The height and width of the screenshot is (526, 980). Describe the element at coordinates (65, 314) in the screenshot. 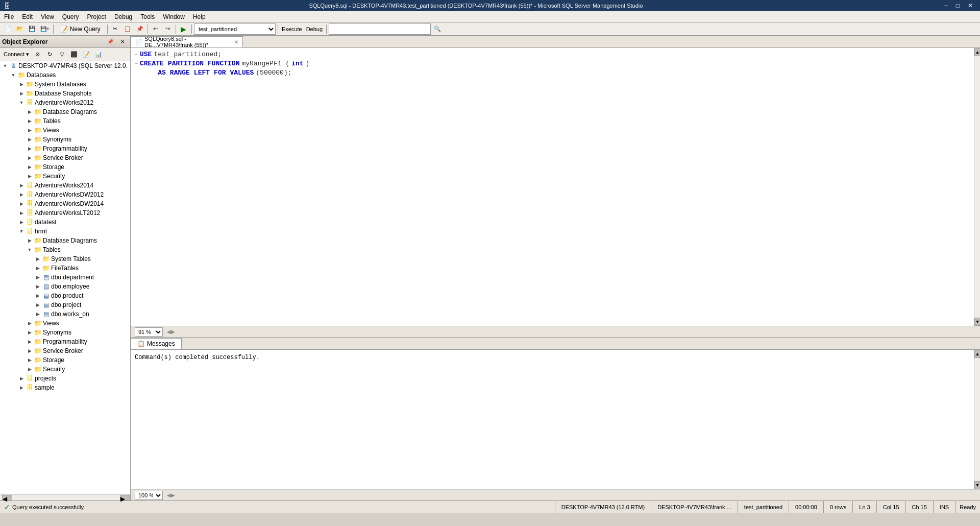

I see `tree-hrmt-works-node: ▶ ▤ dbo.works_on` at that location.